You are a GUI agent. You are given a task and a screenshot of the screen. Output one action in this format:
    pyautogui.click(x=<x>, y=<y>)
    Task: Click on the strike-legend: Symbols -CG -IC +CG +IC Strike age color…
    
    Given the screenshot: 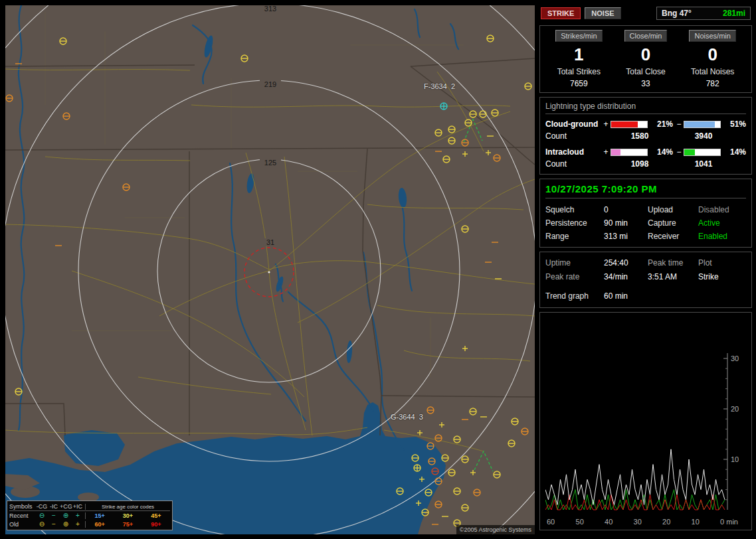 What is the action you would take?
    pyautogui.click(x=90, y=515)
    